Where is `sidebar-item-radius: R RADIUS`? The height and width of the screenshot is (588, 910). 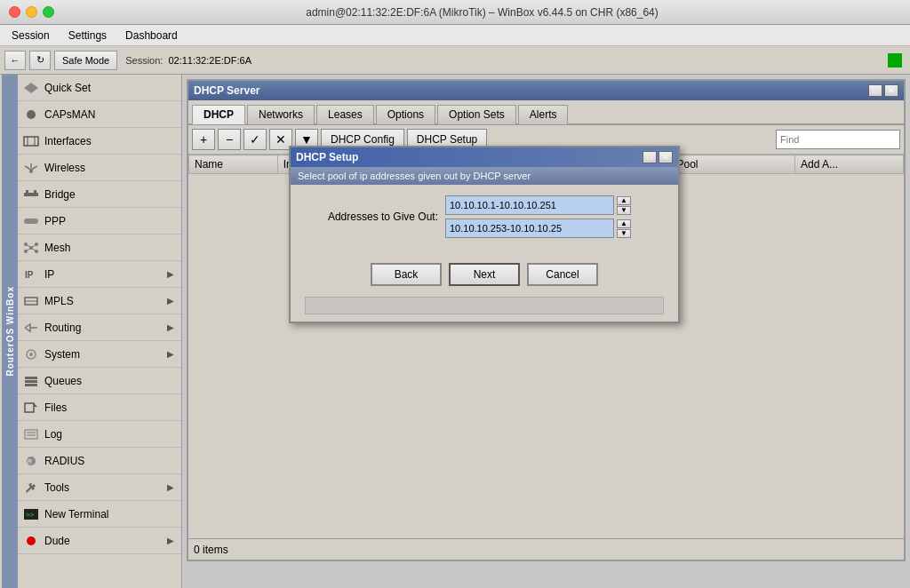 sidebar-item-radius: R RADIUS is located at coordinates (99, 461).